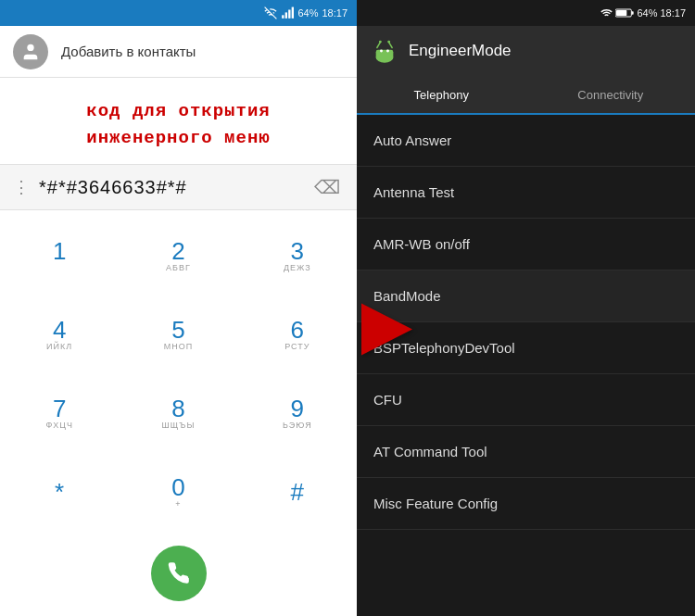 This screenshot has width=695, height=616. I want to click on status-bar-right: 64% 18:17, so click(526, 13).